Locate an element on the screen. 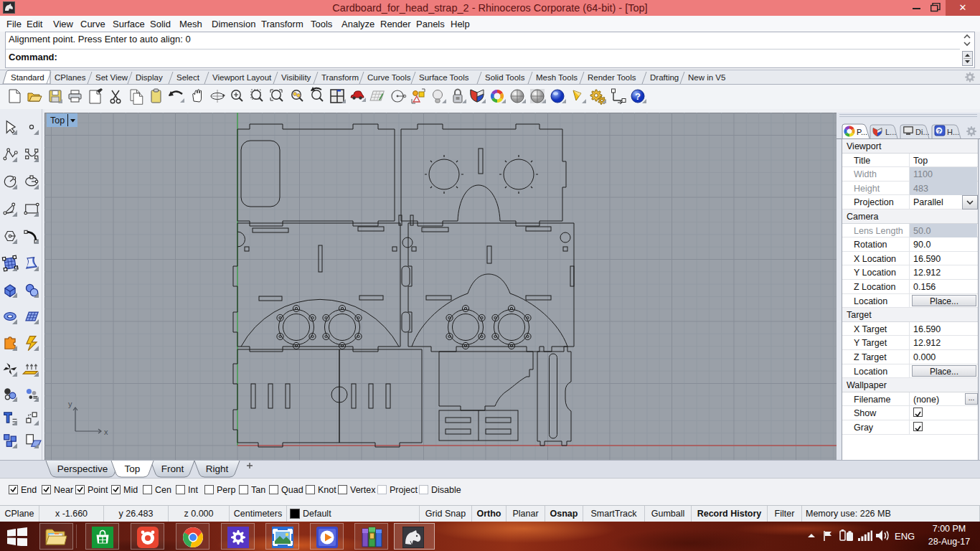 The height and width of the screenshot is (551, 980). svg-text: Front is located at coordinates (173, 469).